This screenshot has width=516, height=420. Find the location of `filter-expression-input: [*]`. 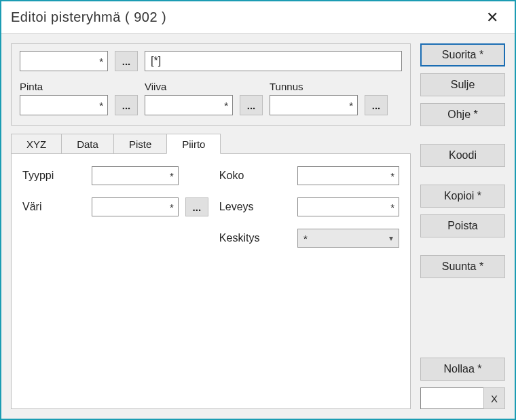

filter-expression-input: [*] is located at coordinates (273, 61).